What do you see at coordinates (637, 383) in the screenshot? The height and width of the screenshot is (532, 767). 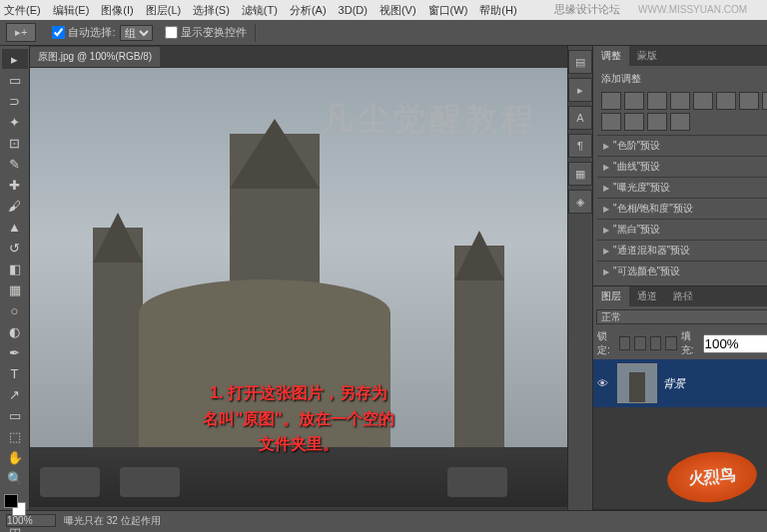 I see `layer-thumbnail` at bounding box center [637, 383].